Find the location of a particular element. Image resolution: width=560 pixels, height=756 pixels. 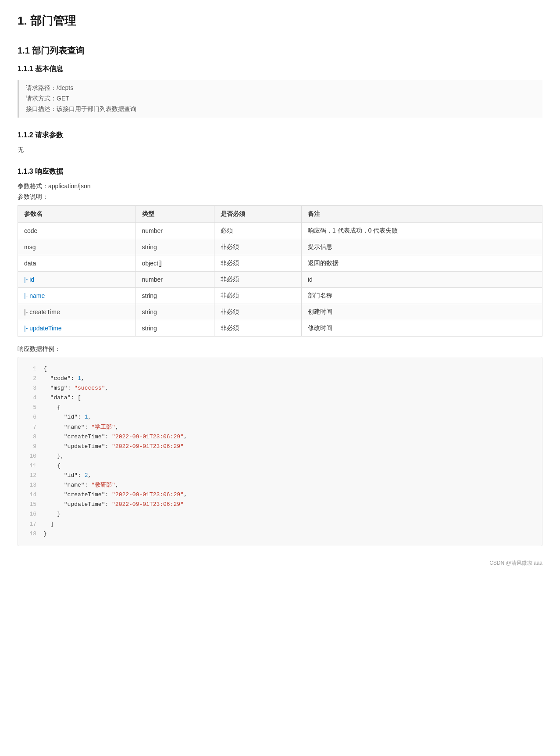

code-line: 9 "updateTime": "2022-09-01T23:06:29" is located at coordinates (280, 447).